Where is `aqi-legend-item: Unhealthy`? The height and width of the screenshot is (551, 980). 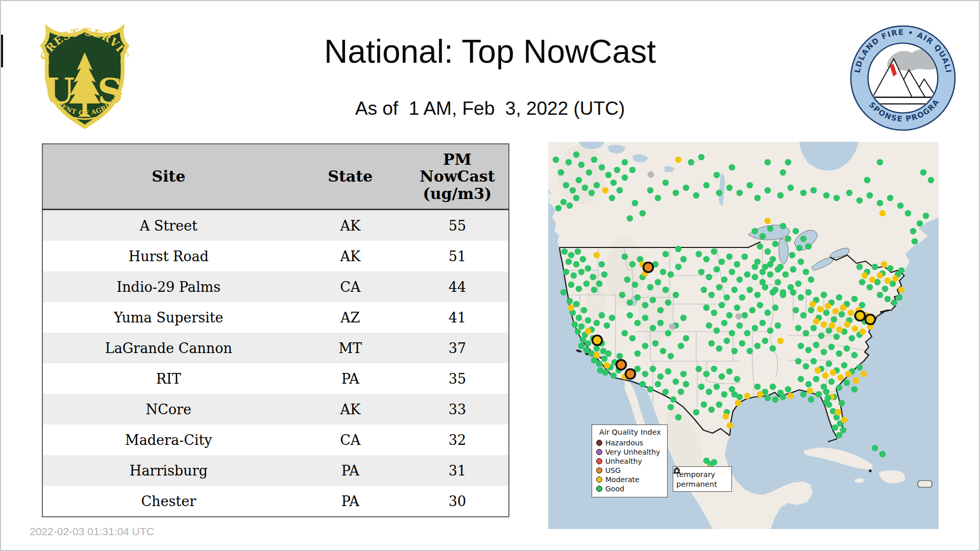
aqi-legend-item: Unhealthy is located at coordinates (630, 461).